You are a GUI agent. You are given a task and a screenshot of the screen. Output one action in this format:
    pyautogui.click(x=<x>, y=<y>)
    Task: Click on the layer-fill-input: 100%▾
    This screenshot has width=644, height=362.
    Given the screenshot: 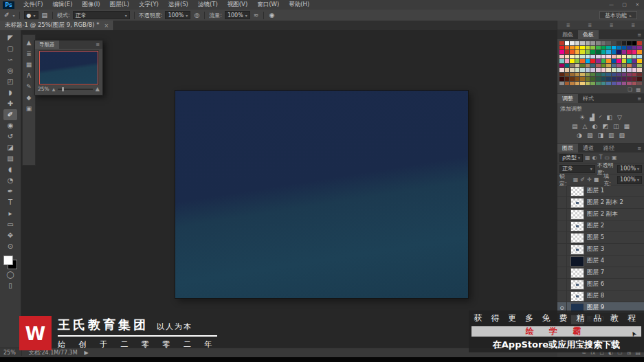 What is the action you would take?
    pyautogui.click(x=630, y=180)
    